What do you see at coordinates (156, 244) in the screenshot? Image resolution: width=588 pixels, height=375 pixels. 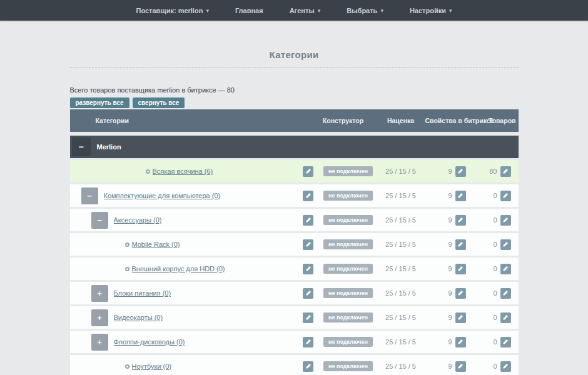 I see `category-link: Mobile Rack (0)` at bounding box center [156, 244].